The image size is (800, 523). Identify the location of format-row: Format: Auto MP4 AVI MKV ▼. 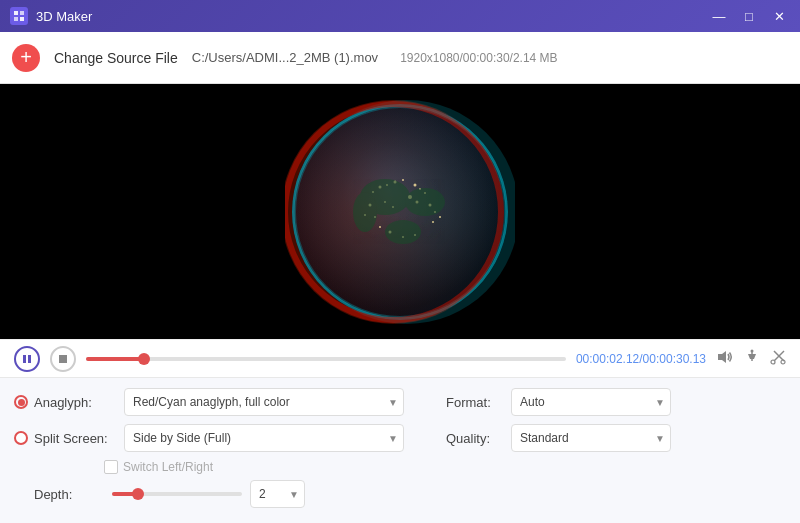
(616, 402).